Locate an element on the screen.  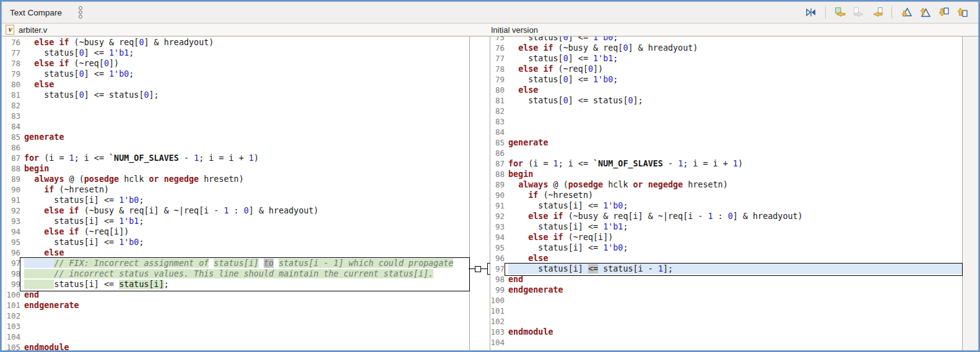
code-line: 94 else if (~req[i]) is located at coordinates (727, 238).